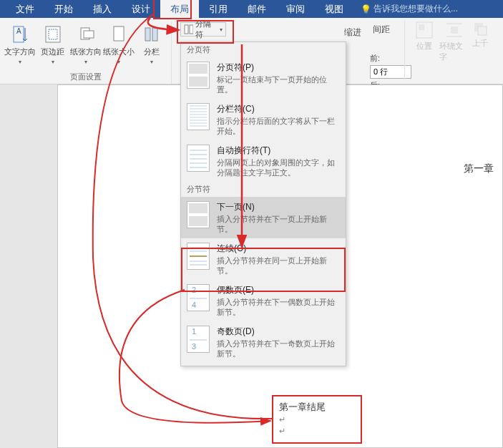  I want to click on even-page-icon: 24, so click(198, 298).